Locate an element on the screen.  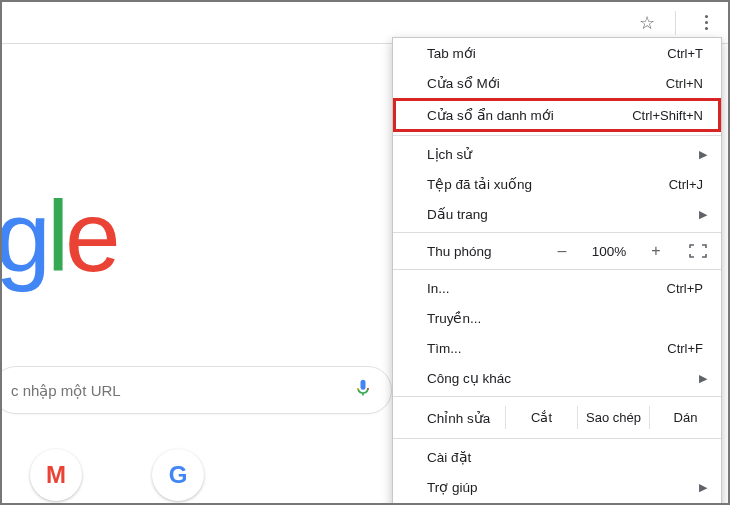
shortcut-google: G is located at coordinates (178, 475).